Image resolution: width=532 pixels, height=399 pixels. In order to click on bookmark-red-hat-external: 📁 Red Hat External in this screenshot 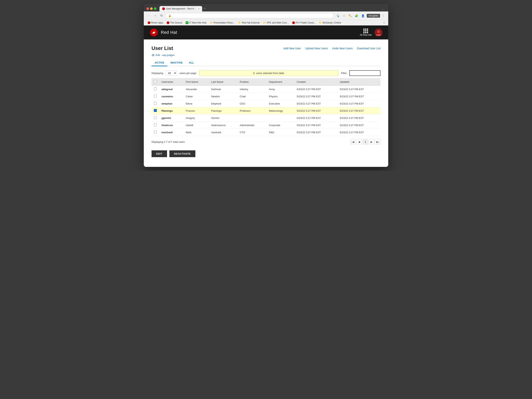, I will do `click(249, 23)`.